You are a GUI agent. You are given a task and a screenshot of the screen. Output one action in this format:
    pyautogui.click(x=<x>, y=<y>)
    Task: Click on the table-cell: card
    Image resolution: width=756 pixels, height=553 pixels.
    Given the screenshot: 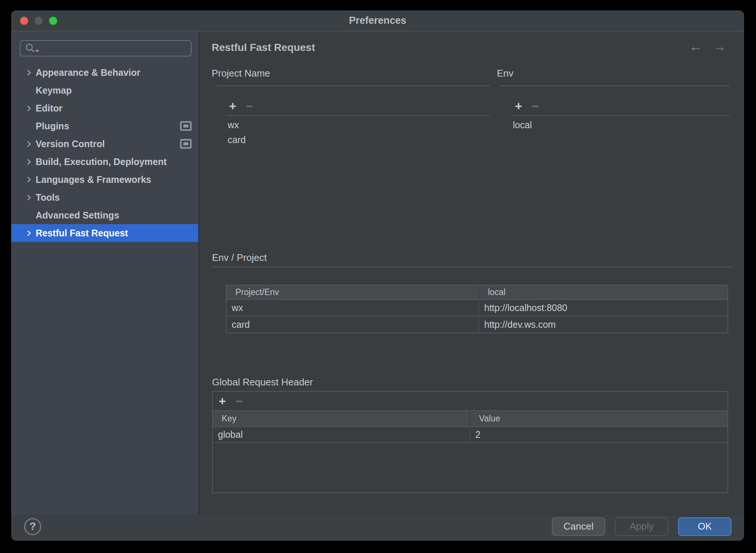 What is the action you would take?
    pyautogui.click(x=353, y=324)
    